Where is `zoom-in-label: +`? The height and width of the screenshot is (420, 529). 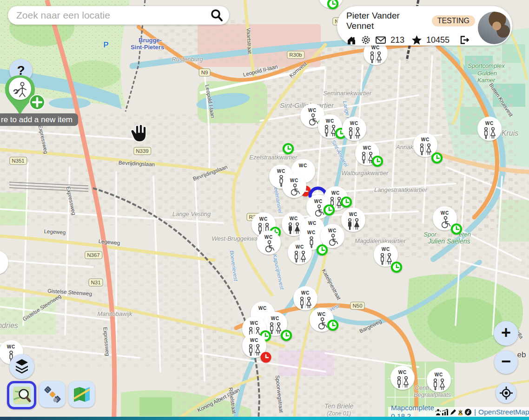
zoom-in-label: + is located at coordinates (506, 333).